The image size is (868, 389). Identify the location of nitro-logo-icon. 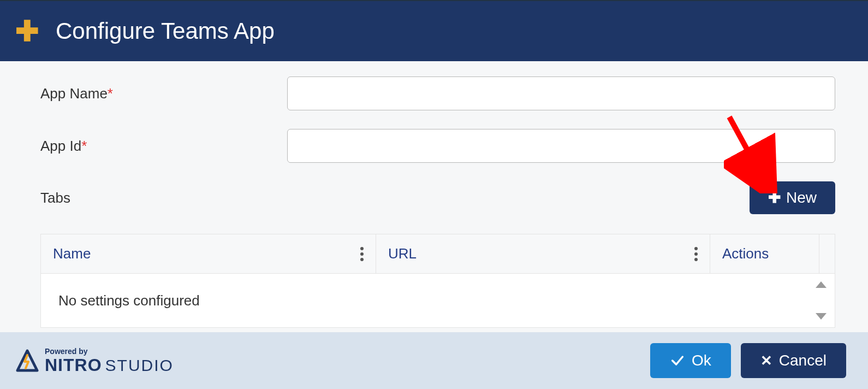
(27, 361).